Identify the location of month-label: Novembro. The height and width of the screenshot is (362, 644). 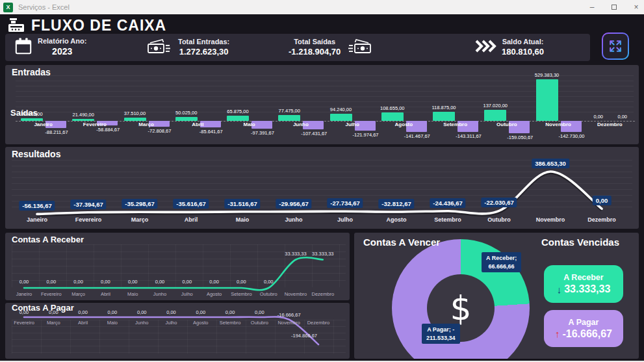
(551, 220).